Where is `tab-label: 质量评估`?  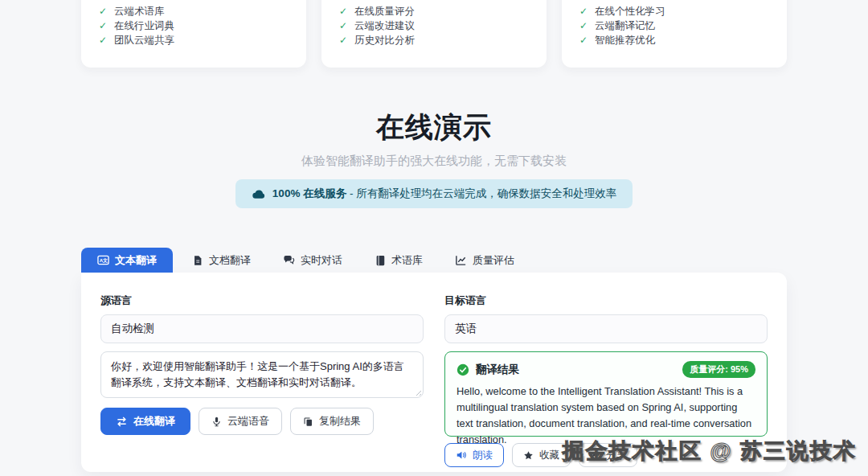
tab-label: 质量评估 is located at coordinates (493, 261).